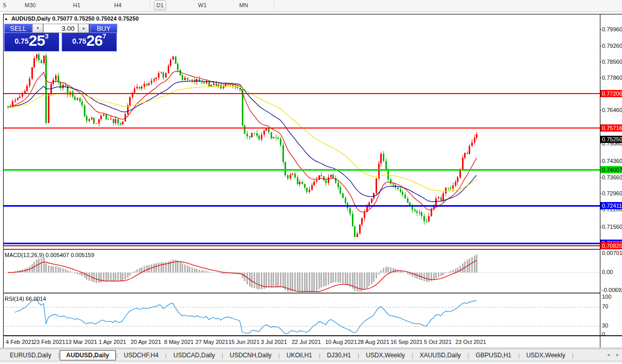 This screenshot has height=364, width=622. What do you see at coordinates (612, 253) in the screenshot?
I see `indicator-axis-label: 0.007015` at bounding box center [612, 253].